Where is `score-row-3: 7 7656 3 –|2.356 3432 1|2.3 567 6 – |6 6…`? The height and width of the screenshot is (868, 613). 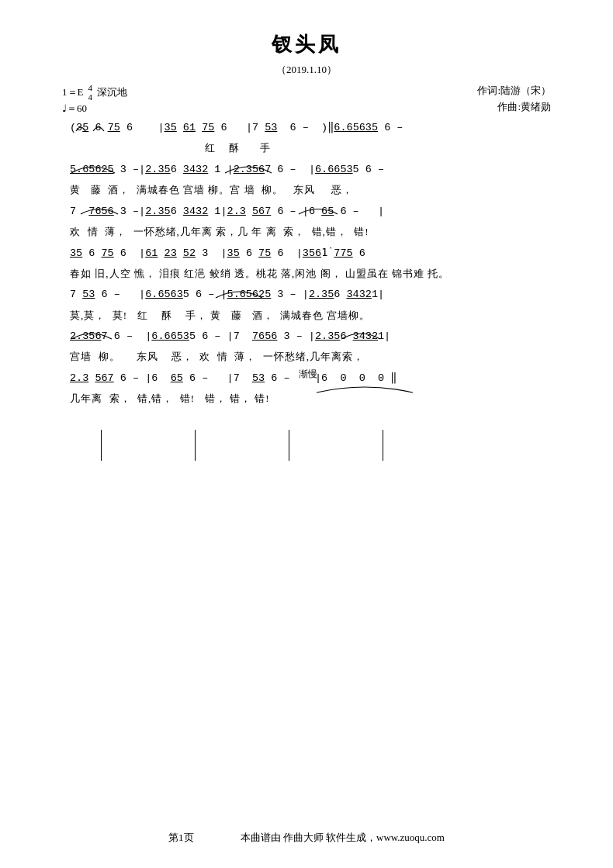 score-row-3: 7 7656 3 –|2.356 3432 1|2.3 567 6 – |6 6… is located at coordinates (306, 221).